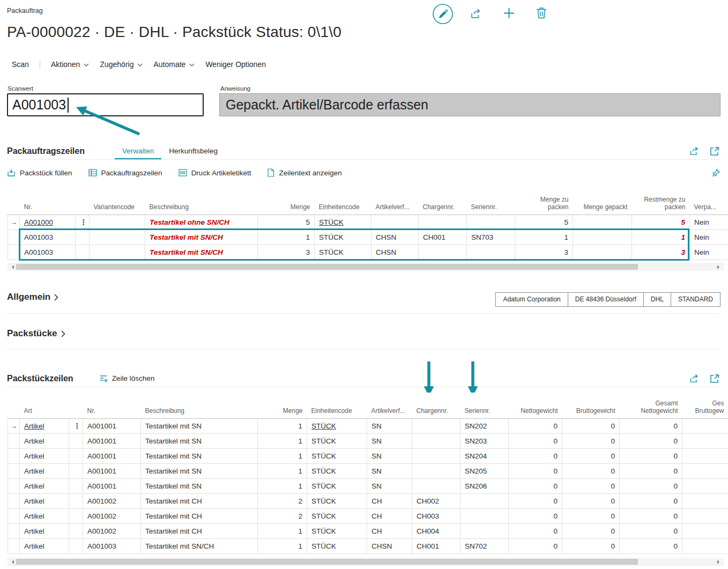 The image size is (728, 569). I want to click on table-row: ArtikelA001002Testartikel mit CH2STÜCKCH…, so click(368, 501).